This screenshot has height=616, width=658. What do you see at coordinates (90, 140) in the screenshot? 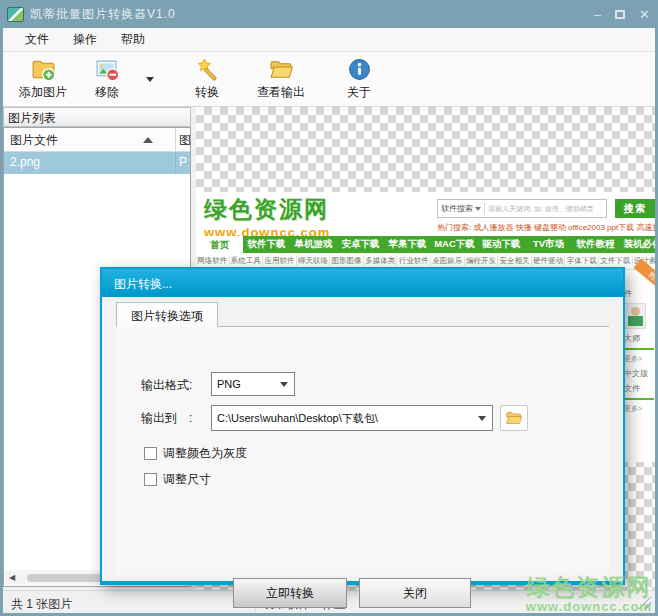
I see `column-header-file: 图片文件` at bounding box center [90, 140].